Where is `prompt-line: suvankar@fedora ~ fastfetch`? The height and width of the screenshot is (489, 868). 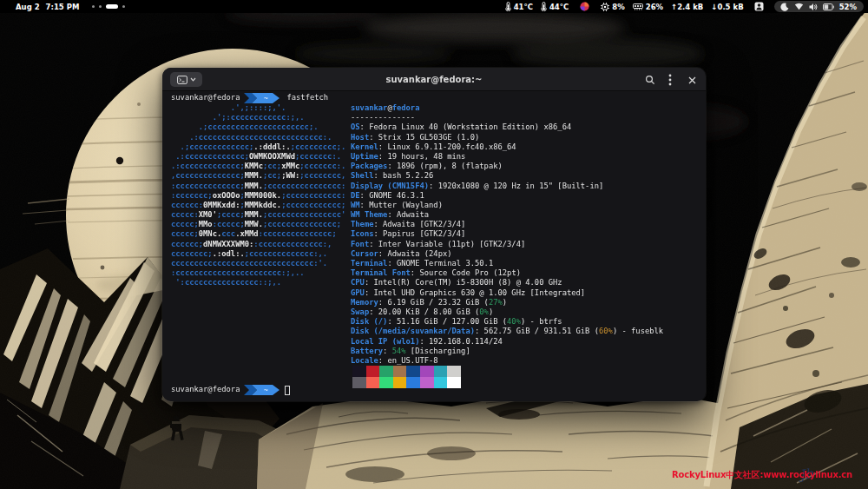
prompt-line: suvankar@fedora ~ fastfetch is located at coordinates (250, 98).